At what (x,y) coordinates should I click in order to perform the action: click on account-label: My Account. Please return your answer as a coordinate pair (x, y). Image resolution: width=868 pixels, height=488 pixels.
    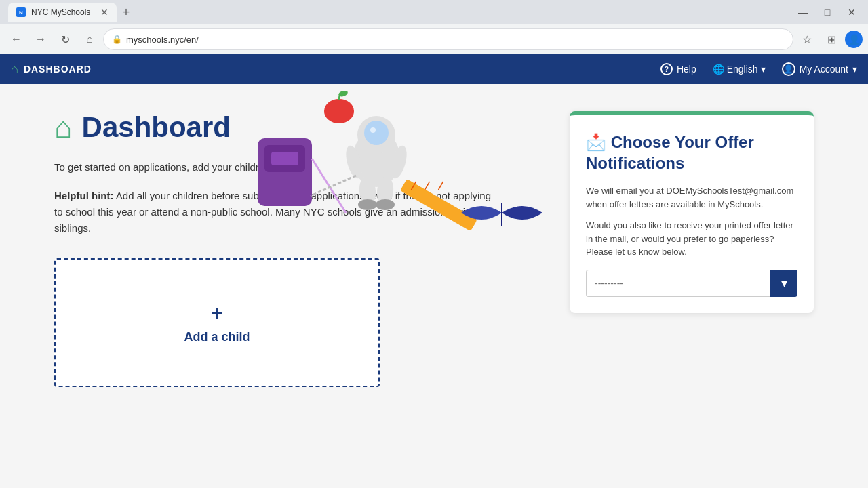
    Looking at the image, I should click on (824, 69).